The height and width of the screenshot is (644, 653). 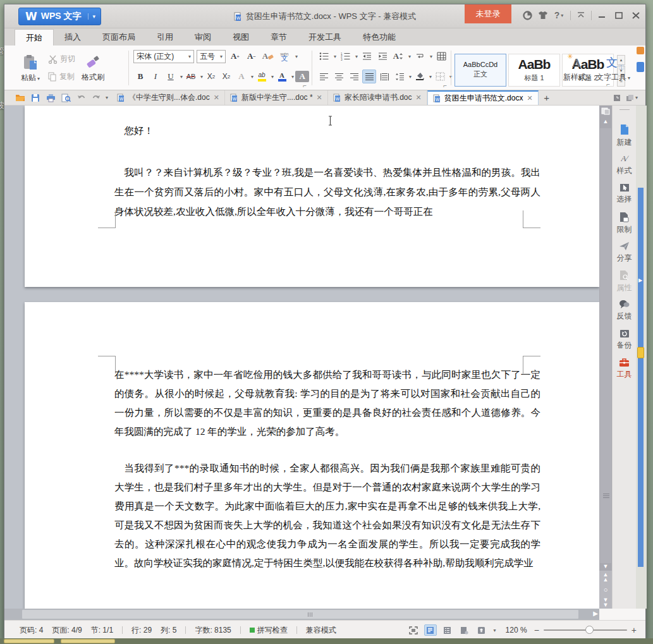 What do you see at coordinates (400, 76) in the screenshot?
I see `line-spacing-button` at bounding box center [400, 76].